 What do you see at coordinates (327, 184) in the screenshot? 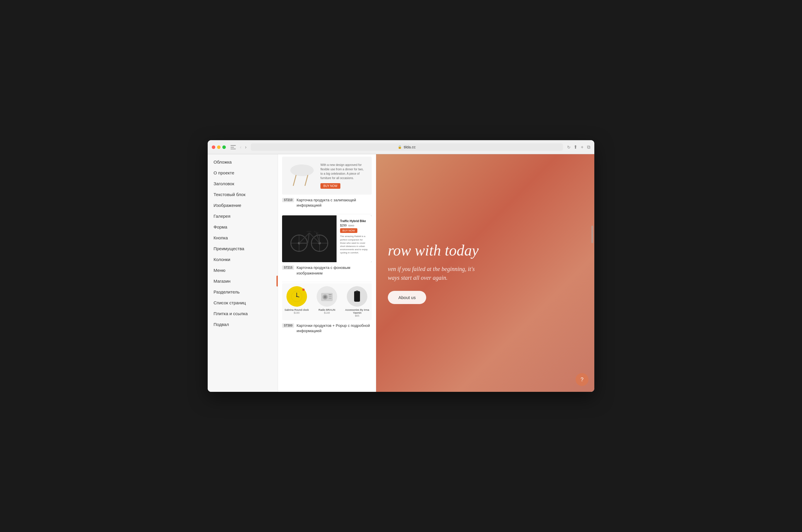
I see `block-st210: With a new design approved for flexible …` at bounding box center [327, 184].